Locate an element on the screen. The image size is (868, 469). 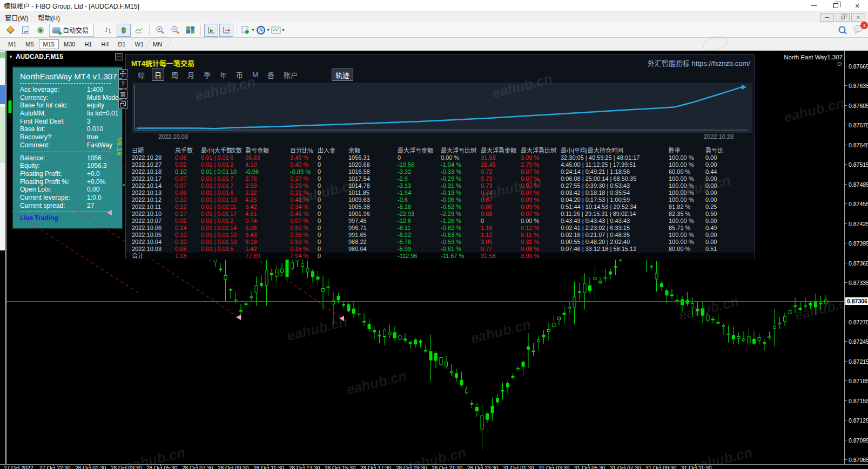
table-row: 2022.10.070.020.01 | 0.0120.740.07 %0997… is located at coordinates (440, 221).